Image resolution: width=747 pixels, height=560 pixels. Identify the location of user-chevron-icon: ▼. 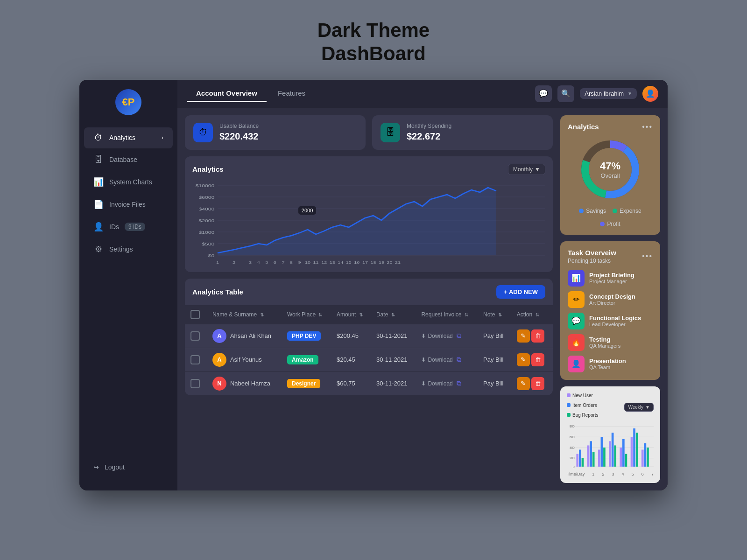
(630, 93).